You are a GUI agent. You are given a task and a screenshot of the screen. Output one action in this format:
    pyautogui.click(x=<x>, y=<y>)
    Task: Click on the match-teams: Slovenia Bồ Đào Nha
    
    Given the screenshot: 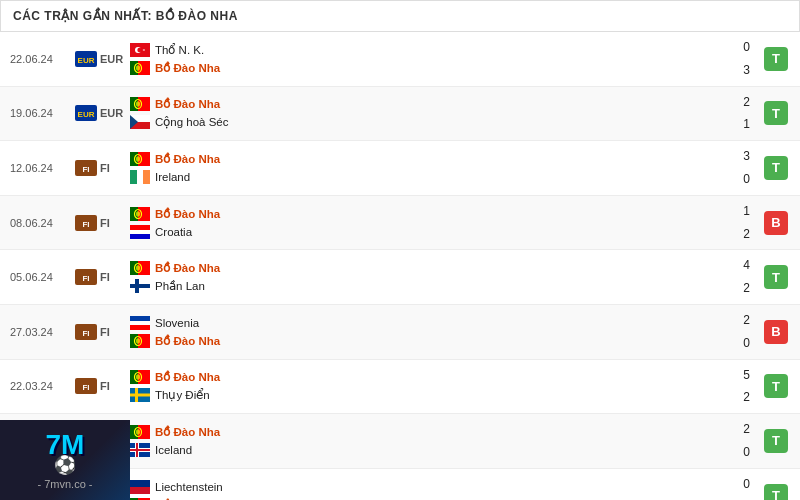 What is the action you would take?
    pyautogui.click(x=432, y=332)
    